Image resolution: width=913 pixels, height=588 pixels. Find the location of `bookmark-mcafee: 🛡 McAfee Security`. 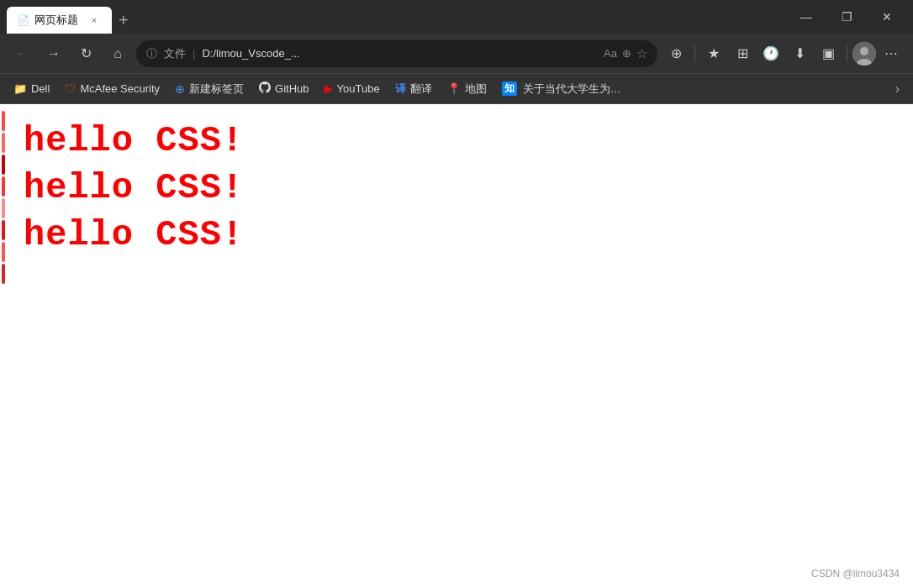

bookmark-mcafee: 🛡 McAfee Security is located at coordinates (113, 89).